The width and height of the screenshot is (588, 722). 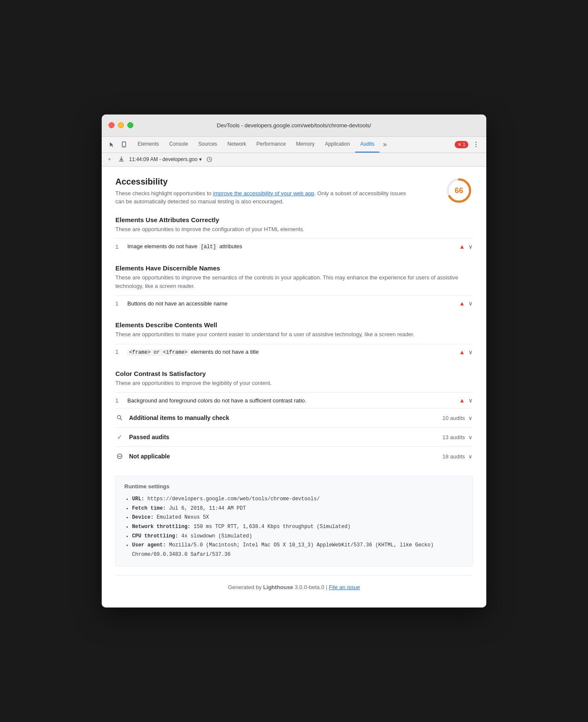 I want to click on clock-icon, so click(x=209, y=159).